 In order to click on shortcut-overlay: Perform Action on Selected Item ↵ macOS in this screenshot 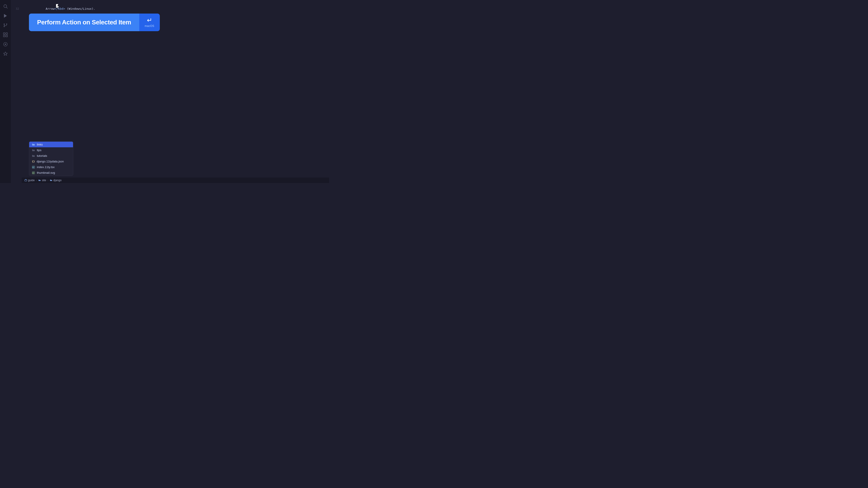, I will do `click(94, 22)`.